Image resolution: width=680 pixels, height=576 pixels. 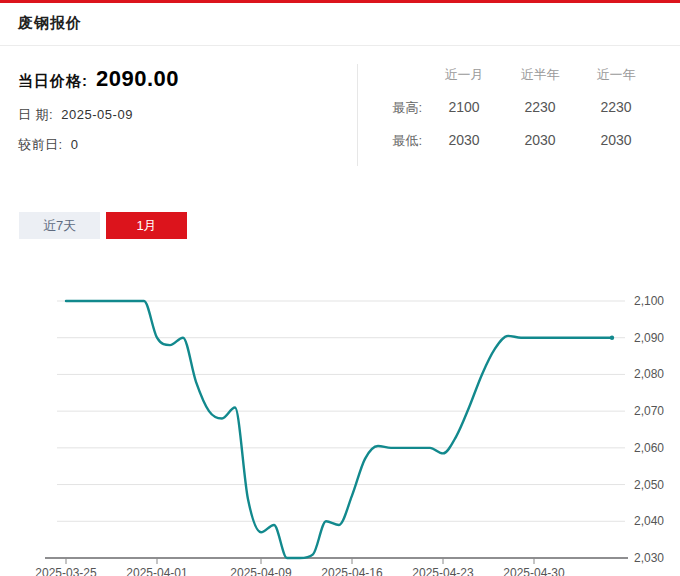 What do you see at coordinates (350, 226) in the screenshot?
I see `range-tabs: 近7天 1月` at bounding box center [350, 226].